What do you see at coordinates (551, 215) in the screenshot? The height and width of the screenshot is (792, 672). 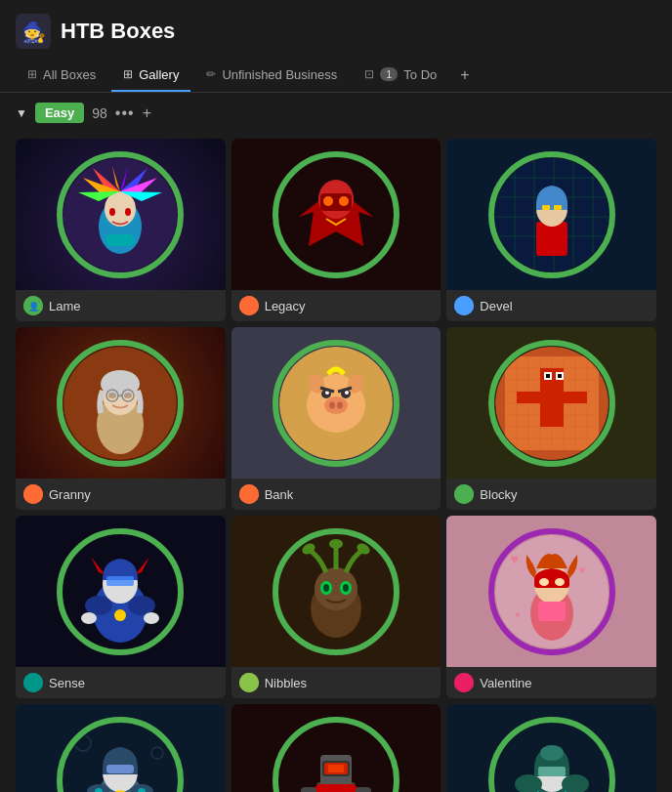 I see `card-image-devel` at bounding box center [551, 215].